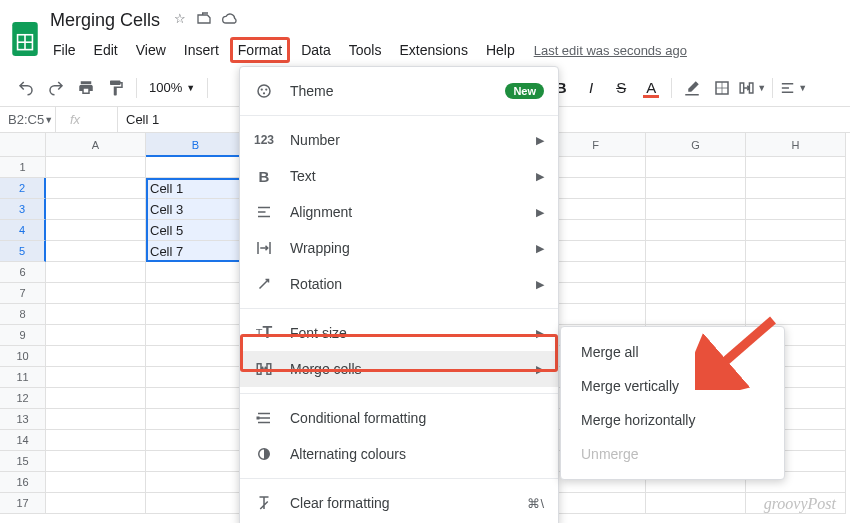  Describe the element at coordinates (23, 482) in the screenshot. I see `row-header: 16` at that location.